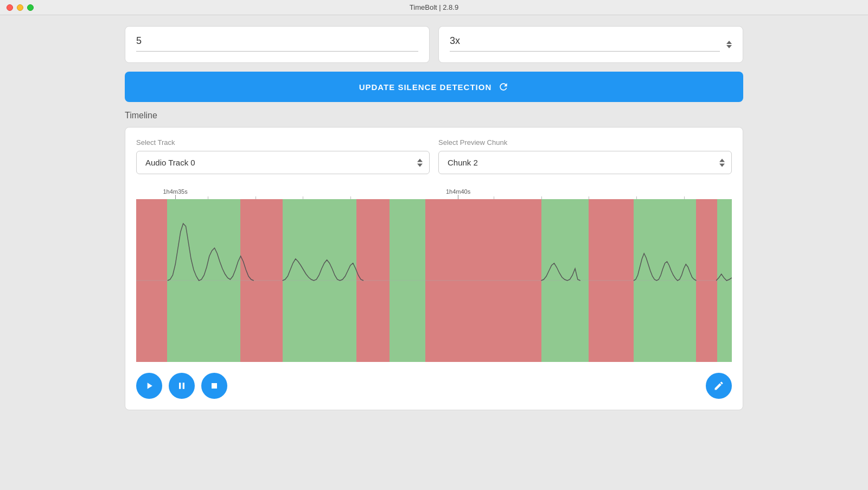 The width and height of the screenshot is (868, 490). What do you see at coordinates (458, 192) in the screenshot?
I see `time-label-2: 1h4m40s` at bounding box center [458, 192].